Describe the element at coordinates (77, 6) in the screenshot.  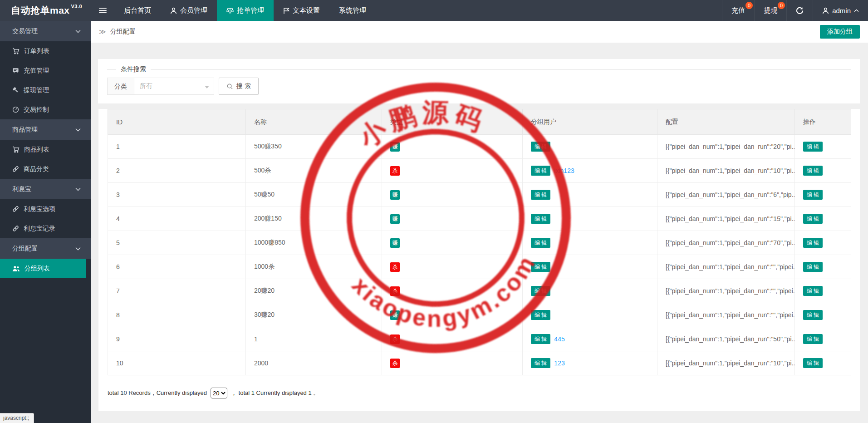
I see `app-version: V3.0` at that location.